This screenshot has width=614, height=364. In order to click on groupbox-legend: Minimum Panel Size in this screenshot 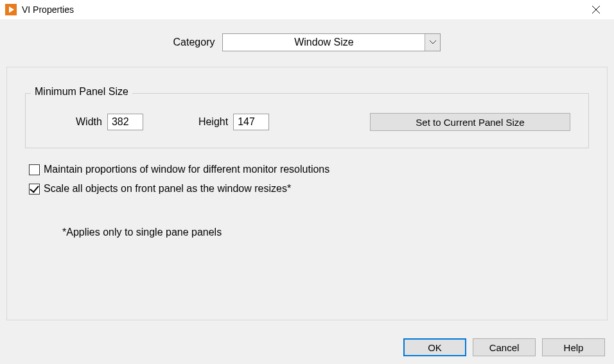, I will do `click(82, 92)`.